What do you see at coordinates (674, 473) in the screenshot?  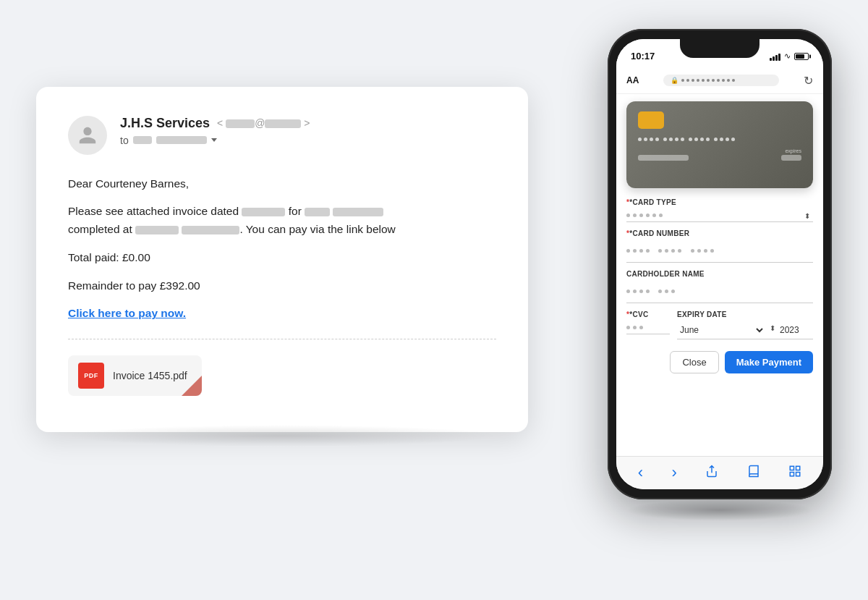 I see `forward-icon: ›` at bounding box center [674, 473].